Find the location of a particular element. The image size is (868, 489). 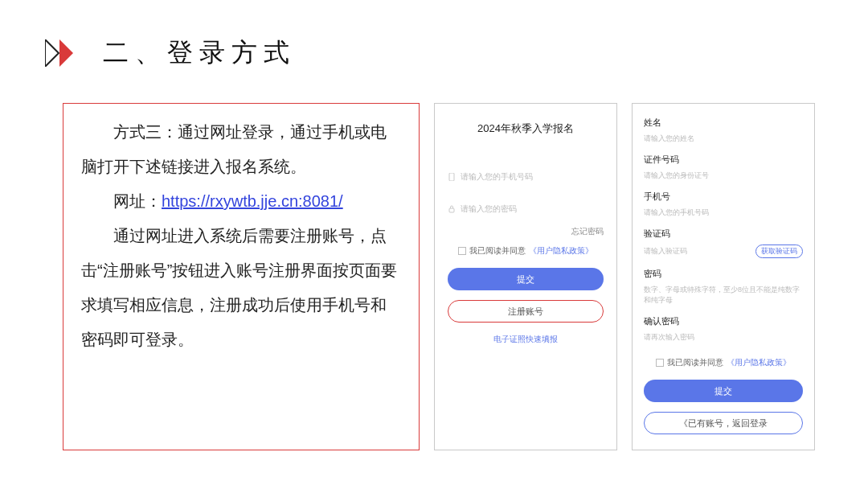

reg-policy-link: 《用户隐私政策》 is located at coordinates (759, 363).